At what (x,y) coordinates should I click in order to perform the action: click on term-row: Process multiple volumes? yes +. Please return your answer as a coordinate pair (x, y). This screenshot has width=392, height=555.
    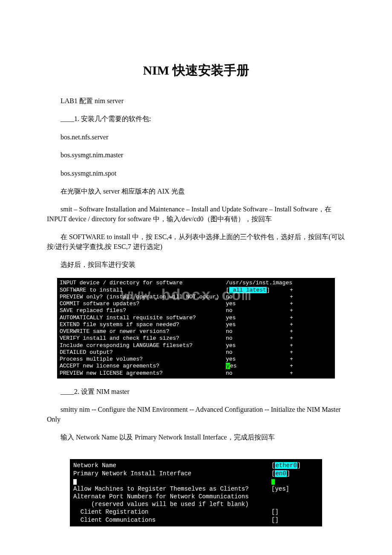
    Looking at the image, I should click on (196, 359).